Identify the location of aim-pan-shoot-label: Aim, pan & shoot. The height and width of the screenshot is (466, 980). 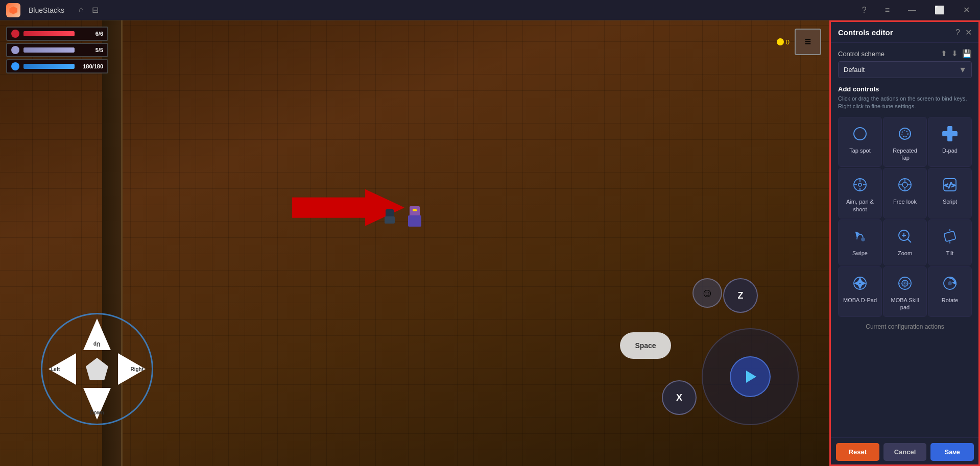
(860, 205).